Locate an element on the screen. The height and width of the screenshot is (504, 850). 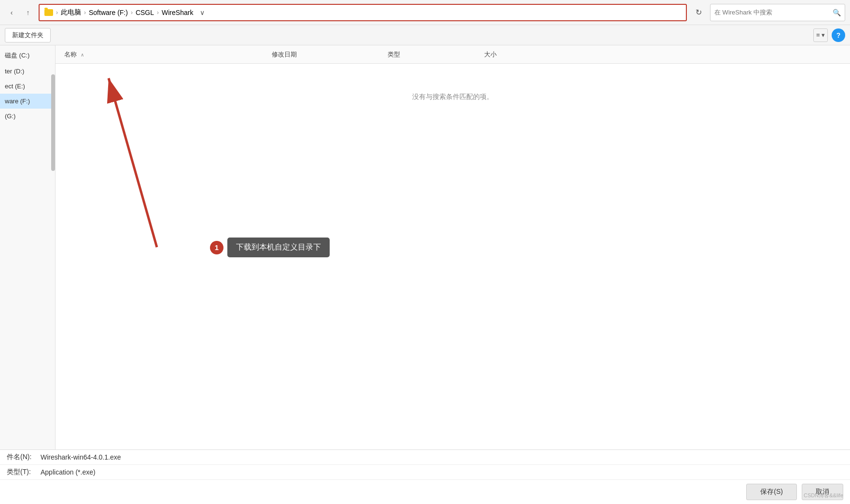
search-input is located at coordinates (772, 13).